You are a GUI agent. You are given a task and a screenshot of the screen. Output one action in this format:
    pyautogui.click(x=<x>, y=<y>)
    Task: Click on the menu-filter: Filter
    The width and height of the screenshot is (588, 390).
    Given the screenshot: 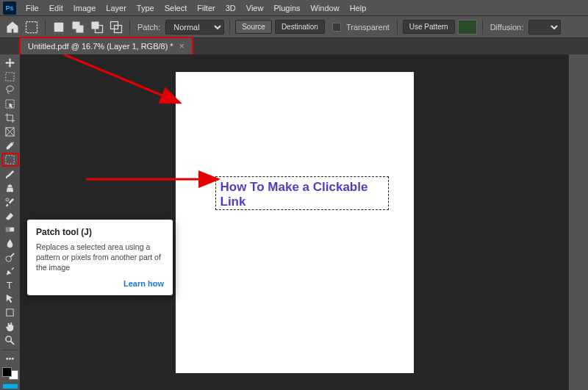 What is the action you would take?
    pyautogui.click(x=206, y=8)
    